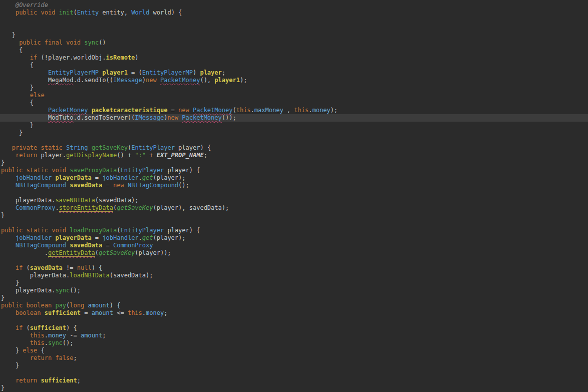 The width and height of the screenshot is (588, 392). What do you see at coordinates (39, 305) in the screenshot?
I see `code-token: boolean` at bounding box center [39, 305].